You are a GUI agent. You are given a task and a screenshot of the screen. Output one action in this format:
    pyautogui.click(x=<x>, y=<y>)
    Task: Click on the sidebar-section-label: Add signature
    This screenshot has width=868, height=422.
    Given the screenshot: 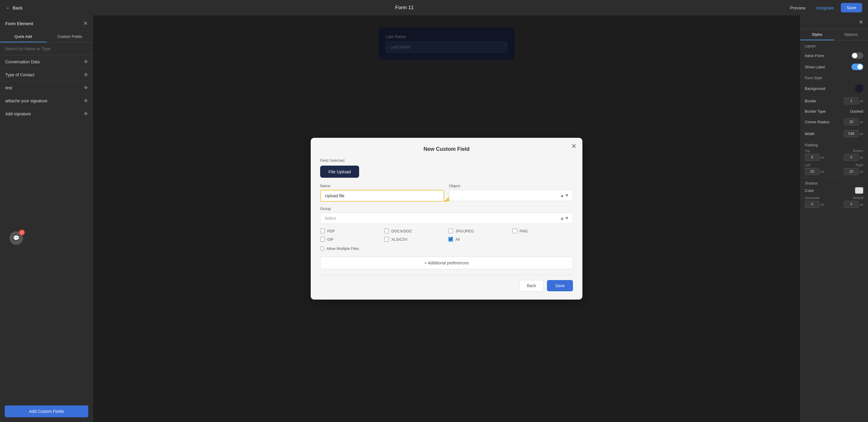 What is the action you would take?
    pyautogui.click(x=18, y=114)
    